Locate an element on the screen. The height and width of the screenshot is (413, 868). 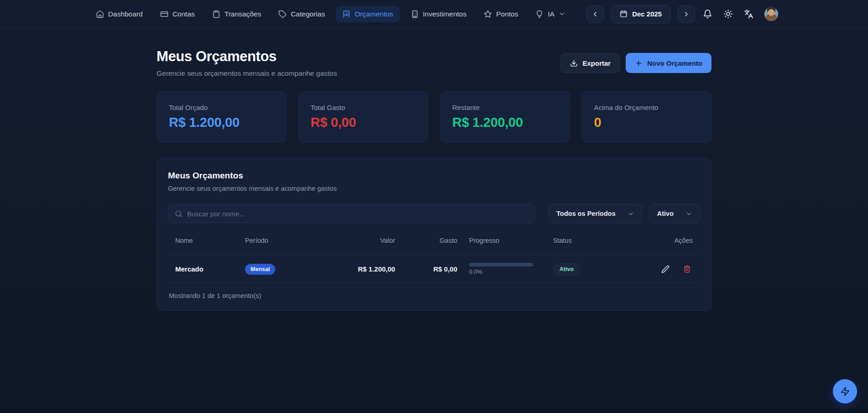
panel-title: Meus Orçamentos is located at coordinates (434, 176).